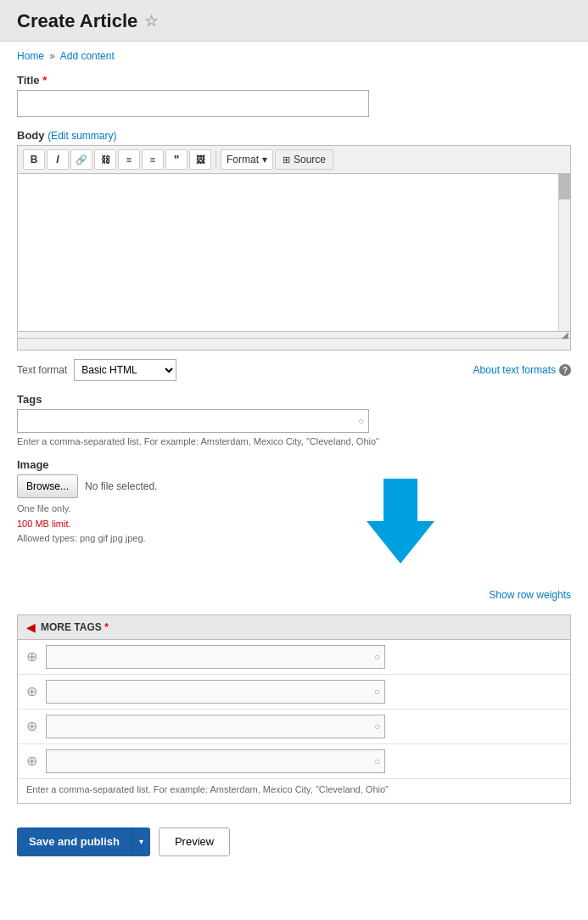 This screenshot has width=588, height=920. Describe the element at coordinates (294, 726) in the screenshot. I see `more-tags-row-3: ⊕ ○` at that location.